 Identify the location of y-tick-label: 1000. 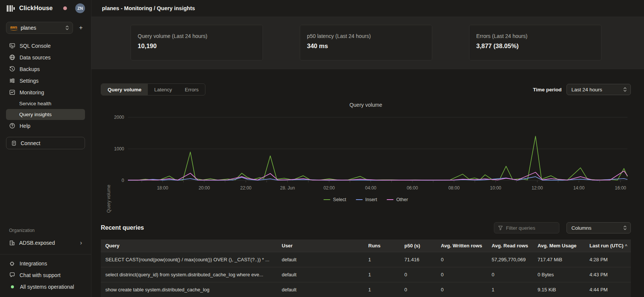
(119, 149).